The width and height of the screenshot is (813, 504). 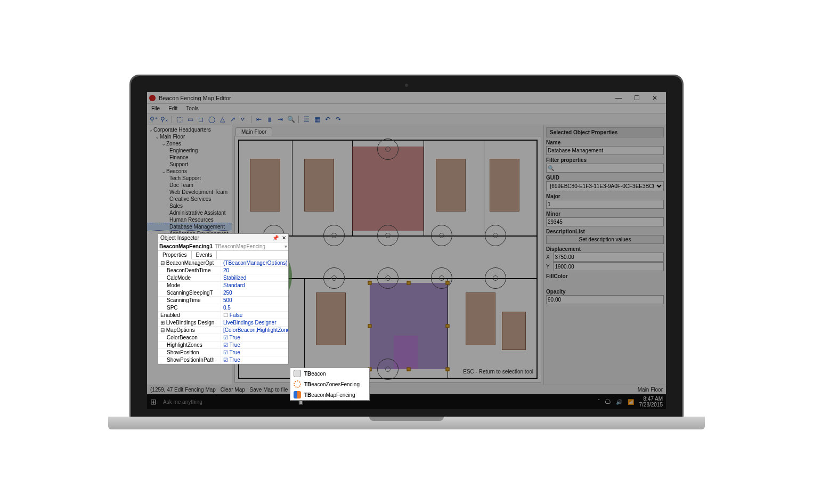 I want to click on tab-properties: Properties, so click(x=175, y=255).